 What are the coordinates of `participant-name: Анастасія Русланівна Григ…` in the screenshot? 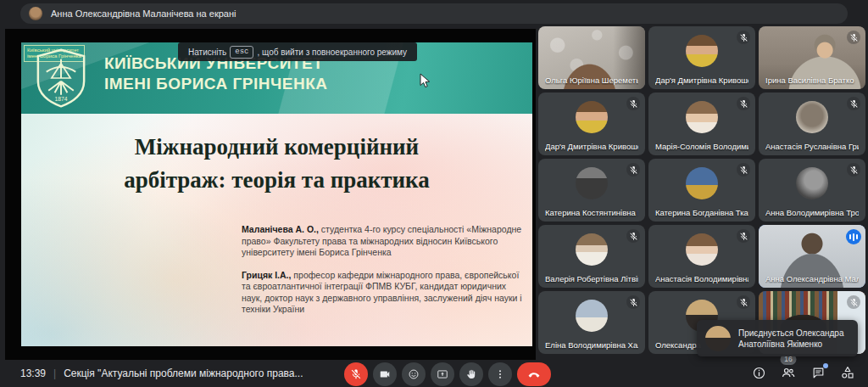 It's located at (812, 146).